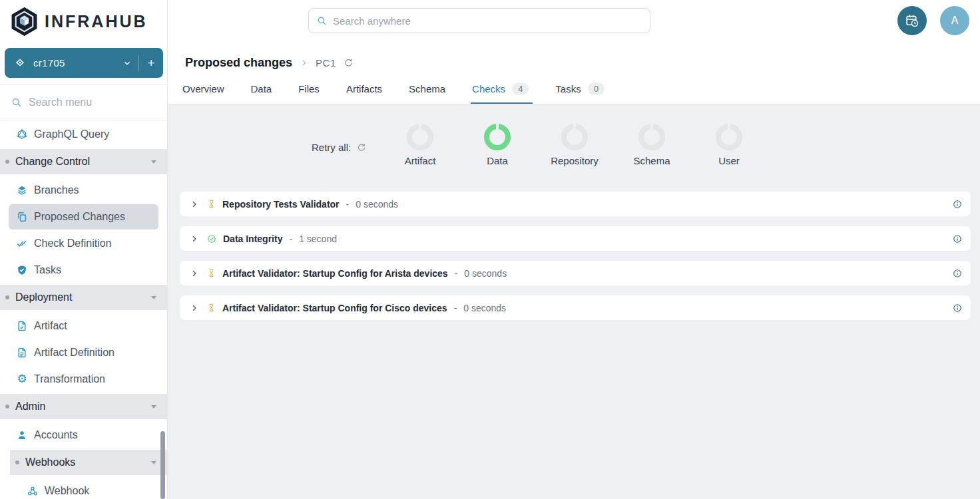 This screenshot has height=499, width=980. I want to click on sidebar-item-tasks: Tasks, so click(84, 270).